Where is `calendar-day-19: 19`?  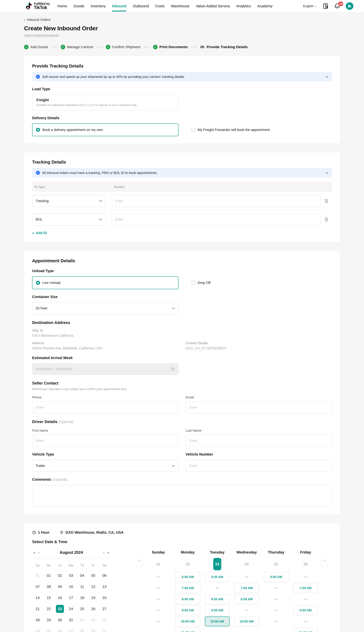 calendar-day-19: 19 is located at coordinates (93, 598).